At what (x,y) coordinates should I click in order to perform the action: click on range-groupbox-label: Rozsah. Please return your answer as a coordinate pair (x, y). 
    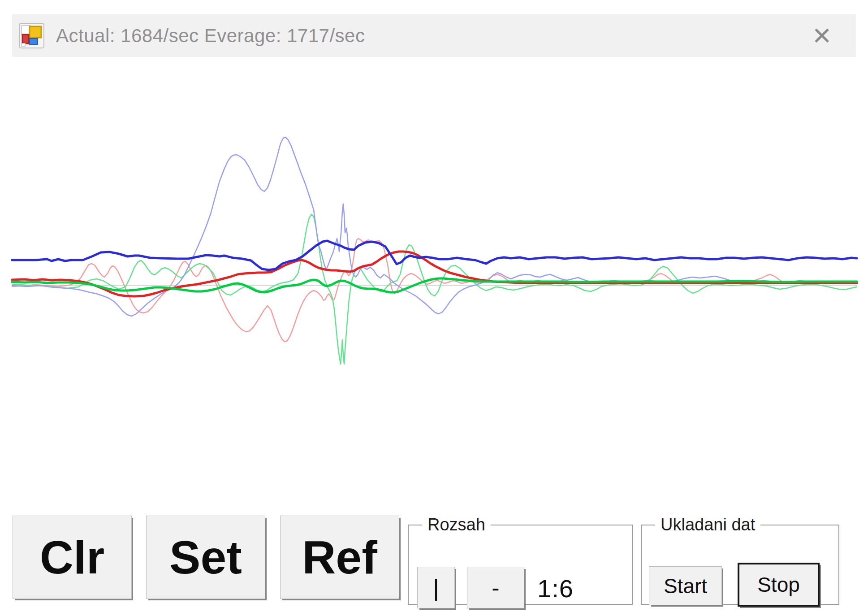
    Looking at the image, I should click on (456, 525).